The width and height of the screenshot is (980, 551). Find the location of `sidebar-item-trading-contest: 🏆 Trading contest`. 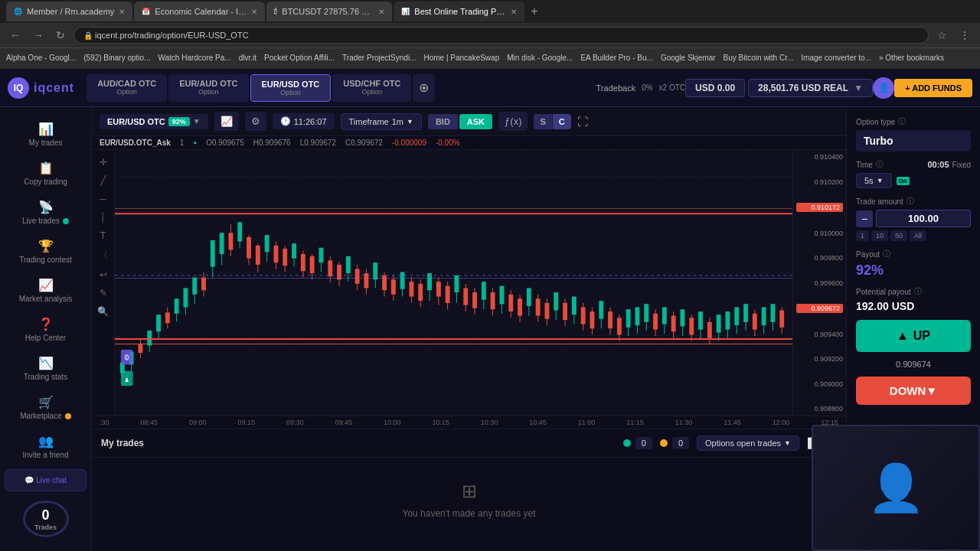

sidebar-item-trading-contest: 🏆 Trading contest is located at coordinates (46, 251).